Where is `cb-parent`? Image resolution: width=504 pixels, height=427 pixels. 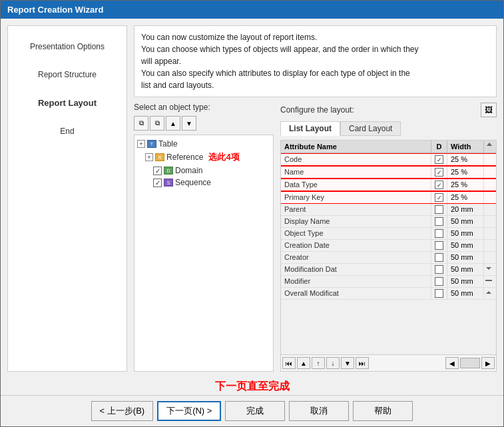
cb-parent is located at coordinates (439, 209).